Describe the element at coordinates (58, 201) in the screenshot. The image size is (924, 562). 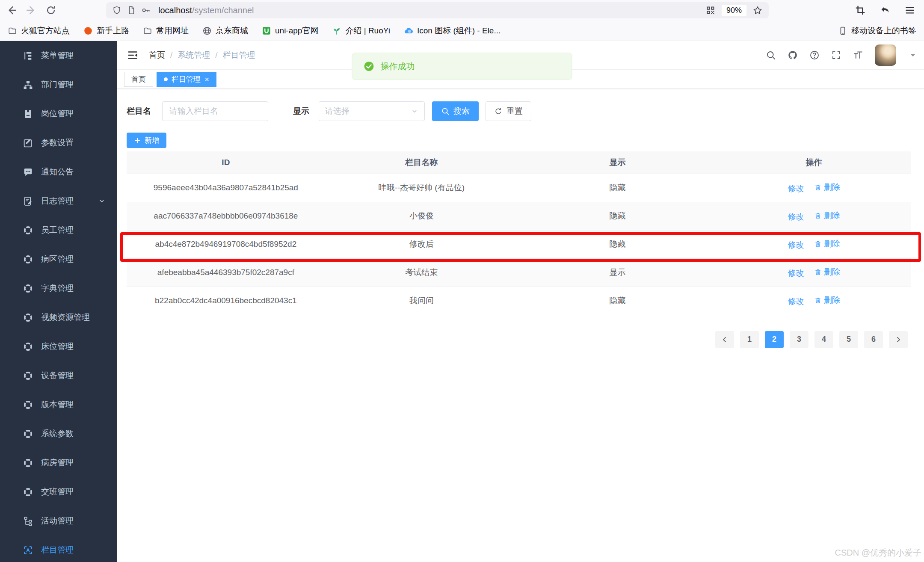
I see `sidebar-item-log: 日志管理` at that location.